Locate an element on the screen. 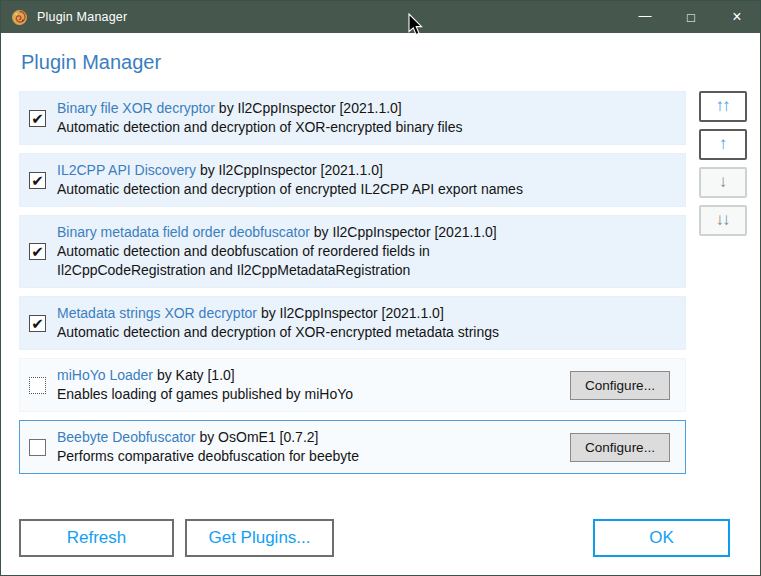  plugin-title-line: Binary file XOR decryptor by Il2CppInspe… is located at coordinates (366, 108).